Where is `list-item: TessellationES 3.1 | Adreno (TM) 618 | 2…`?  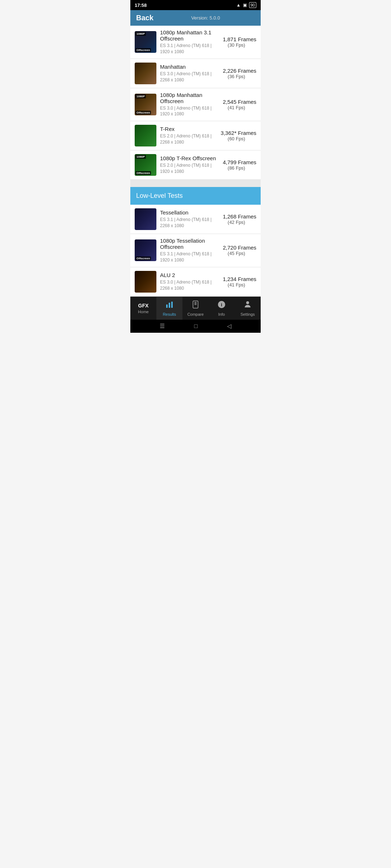 list-item: TessellationES 3.1 | Adreno (TM) 618 | 2… is located at coordinates (196, 219).